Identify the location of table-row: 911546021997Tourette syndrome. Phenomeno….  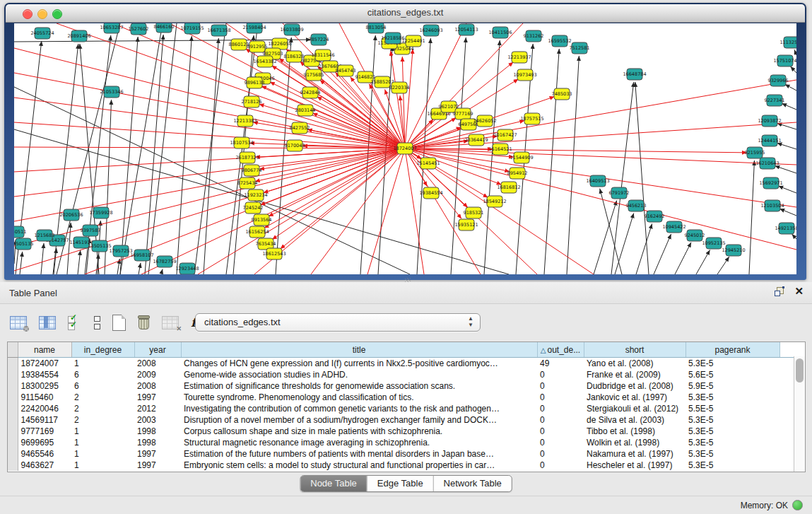
(401, 397).